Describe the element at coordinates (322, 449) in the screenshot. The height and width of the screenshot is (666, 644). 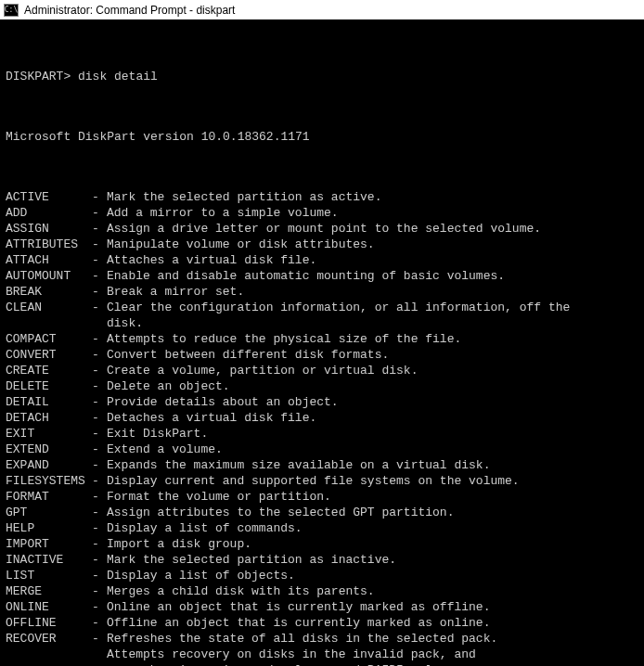
I see `command-row: EXTEND- Extend a volume.` at that location.